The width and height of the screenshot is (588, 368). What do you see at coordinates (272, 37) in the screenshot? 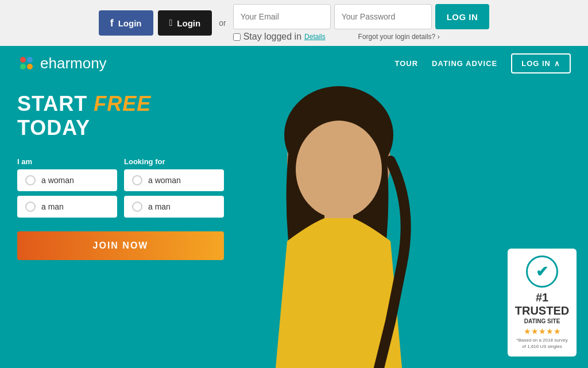
I see `stay-logged-label: Stay logged in` at bounding box center [272, 37].